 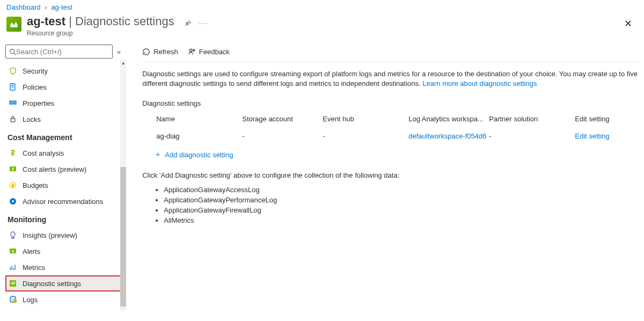 I want to click on sidebar-item-properties: Properties, so click(x=65, y=103).